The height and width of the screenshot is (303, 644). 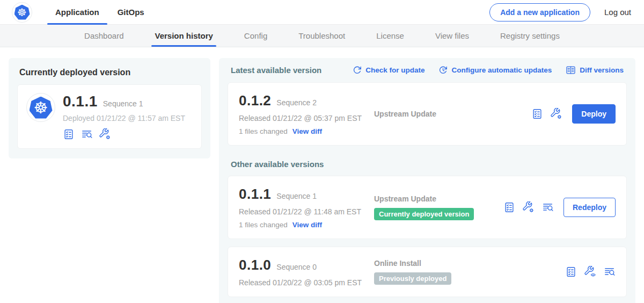 What do you see at coordinates (322, 36) in the screenshot?
I see `app-sub-nav: Dashboard Version history Config Trouble…` at bounding box center [322, 36].